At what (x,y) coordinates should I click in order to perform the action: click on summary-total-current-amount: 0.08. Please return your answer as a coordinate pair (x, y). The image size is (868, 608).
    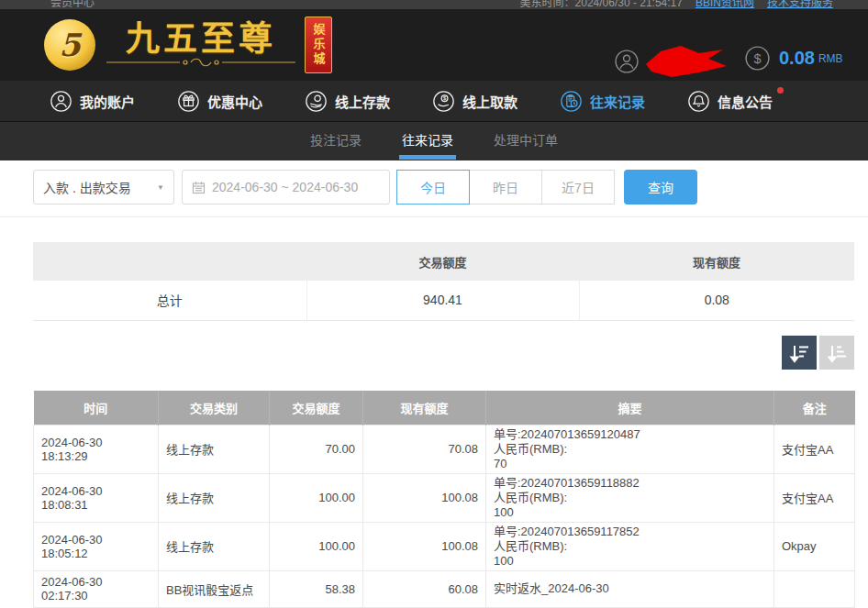
    Looking at the image, I should click on (717, 301).